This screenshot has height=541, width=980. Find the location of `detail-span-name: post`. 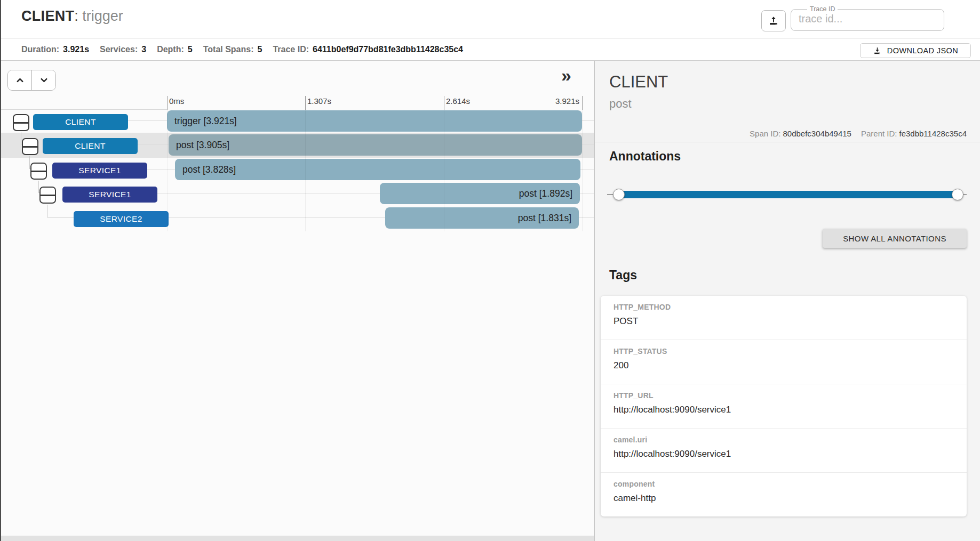

detail-span-name: post is located at coordinates (620, 104).